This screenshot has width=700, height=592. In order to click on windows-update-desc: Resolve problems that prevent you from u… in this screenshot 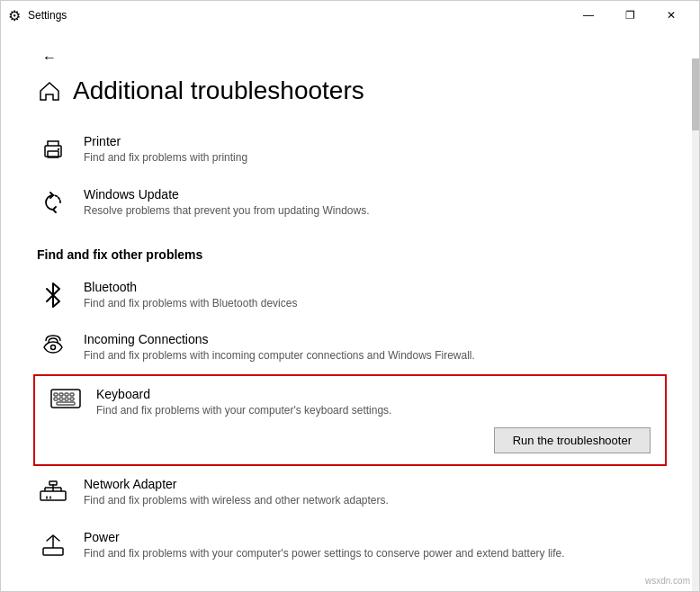, I will do `click(373, 211)`.